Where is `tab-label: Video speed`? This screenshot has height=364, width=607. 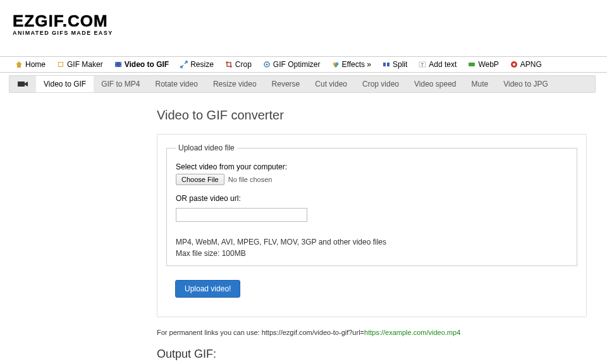
tab-label: Video speed is located at coordinates (435, 84).